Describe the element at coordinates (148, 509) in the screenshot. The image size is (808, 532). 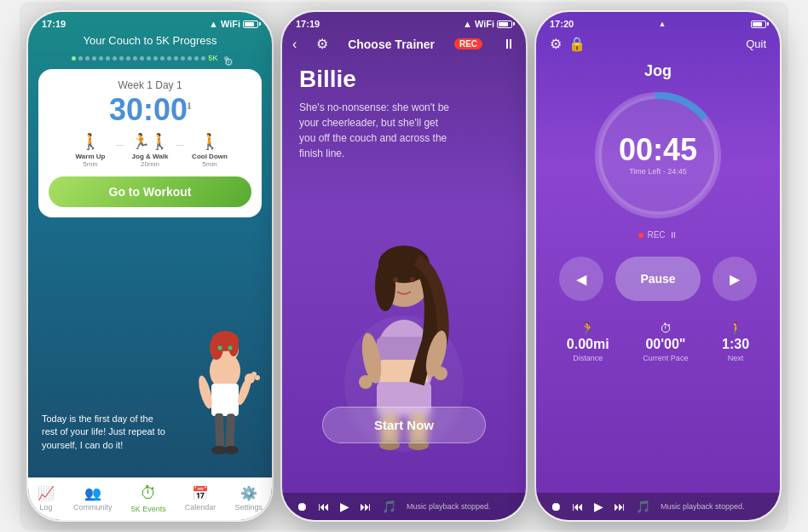
I see `nav-5k-label: 5K Events` at that location.